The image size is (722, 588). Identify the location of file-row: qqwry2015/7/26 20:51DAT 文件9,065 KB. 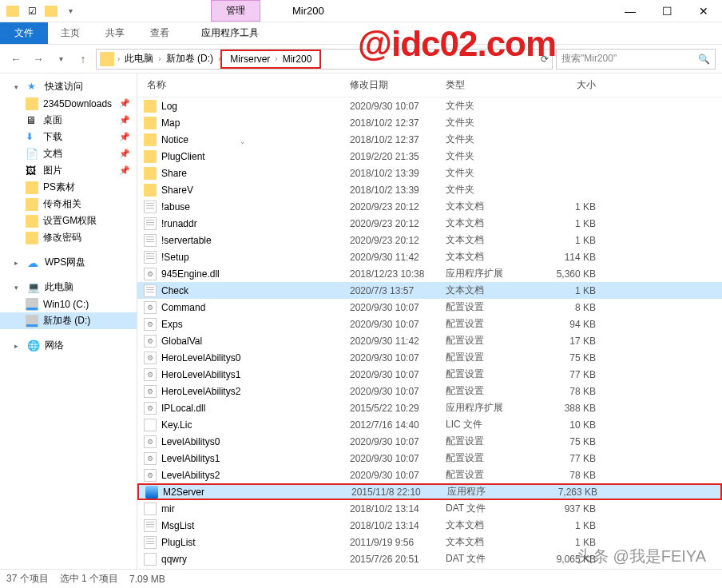
(430, 559).